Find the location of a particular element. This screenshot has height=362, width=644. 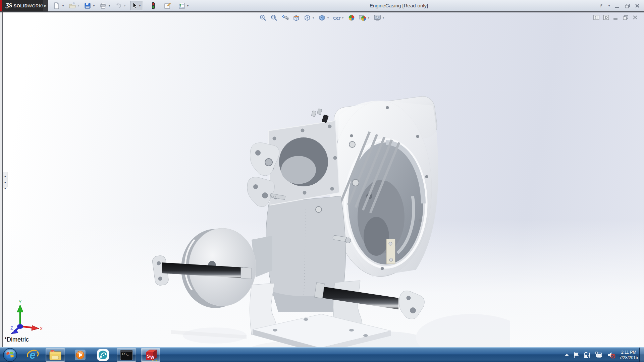

show-desktop-button is located at coordinates (642, 355).